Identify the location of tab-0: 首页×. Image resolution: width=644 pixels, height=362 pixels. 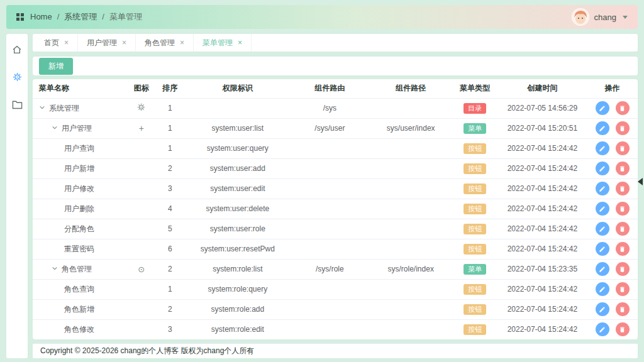
(57, 43).